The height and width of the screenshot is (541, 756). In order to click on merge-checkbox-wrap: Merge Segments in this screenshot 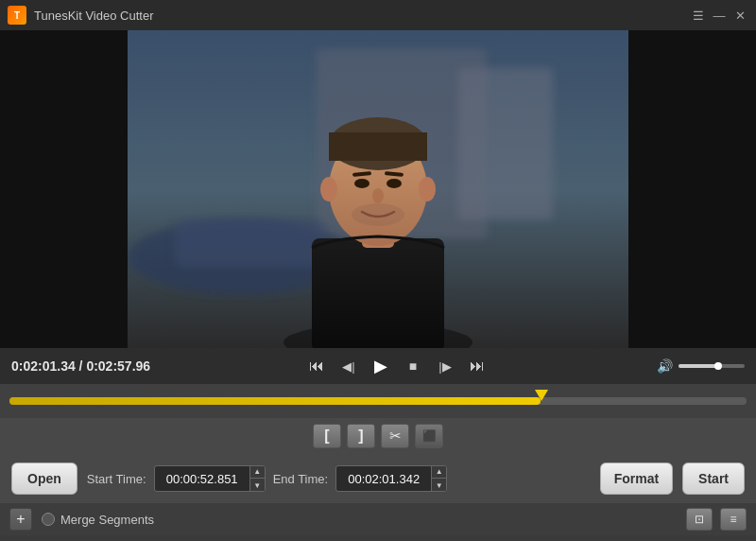, I will do `click(98, 520)`.